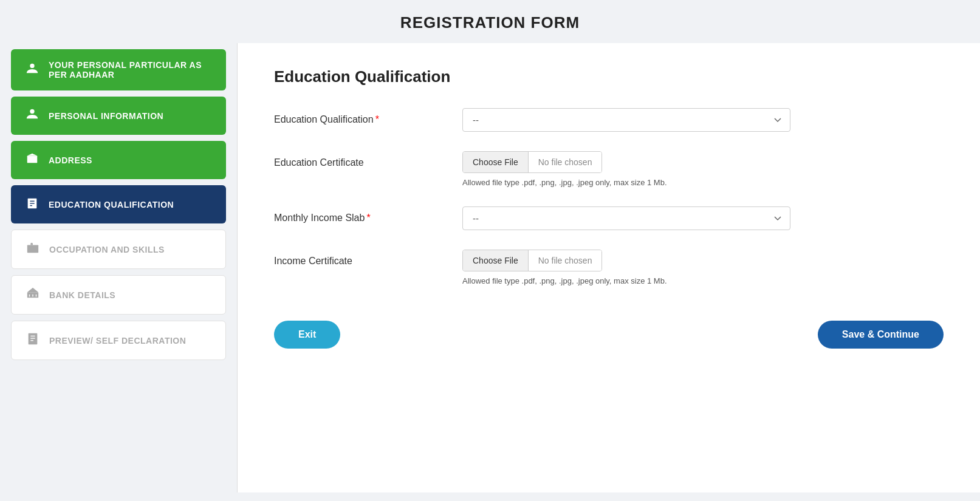  Describe the element at coordinates (70, 160) in the screenshot. I see `sidebar-item-address-label: ADDRESS` at that location.